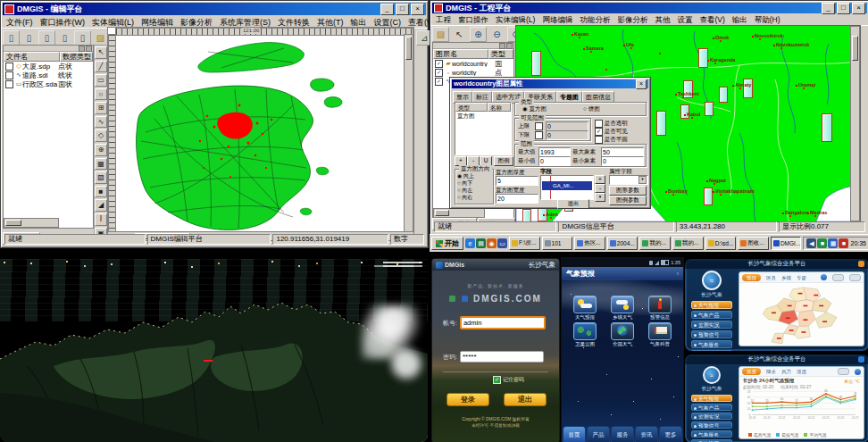 This screenshot has width=868, height=442. I want to click on menu-item: 工程, so click(443, 21).